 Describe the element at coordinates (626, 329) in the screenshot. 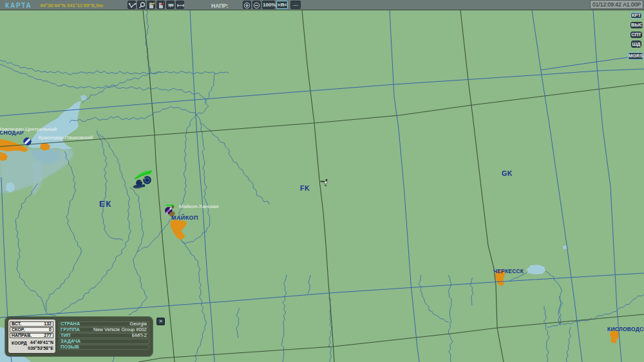

I see `svg-text: КИСЛОВОДСК` at that location.